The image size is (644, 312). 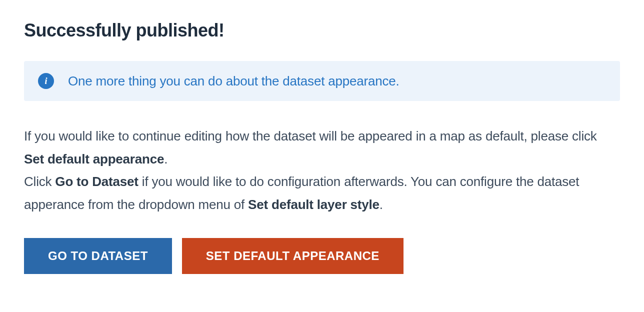 What do you see at coordinates (314, 204) in the screenshot?
I see `body-p2-bold2: Set default layer style` at bounding box center [314, 204].